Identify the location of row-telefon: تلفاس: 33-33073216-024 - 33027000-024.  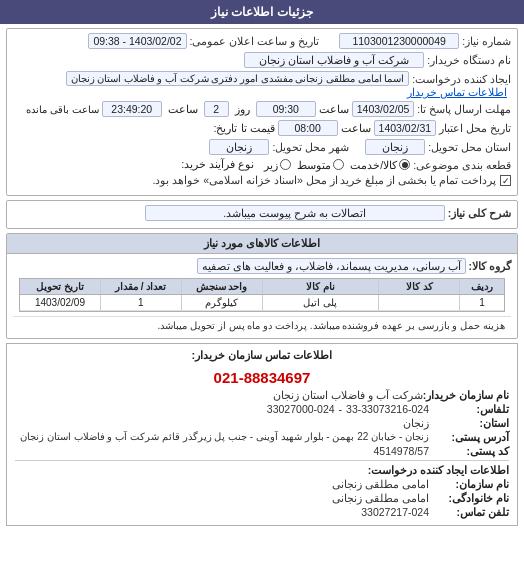
(262, 409).